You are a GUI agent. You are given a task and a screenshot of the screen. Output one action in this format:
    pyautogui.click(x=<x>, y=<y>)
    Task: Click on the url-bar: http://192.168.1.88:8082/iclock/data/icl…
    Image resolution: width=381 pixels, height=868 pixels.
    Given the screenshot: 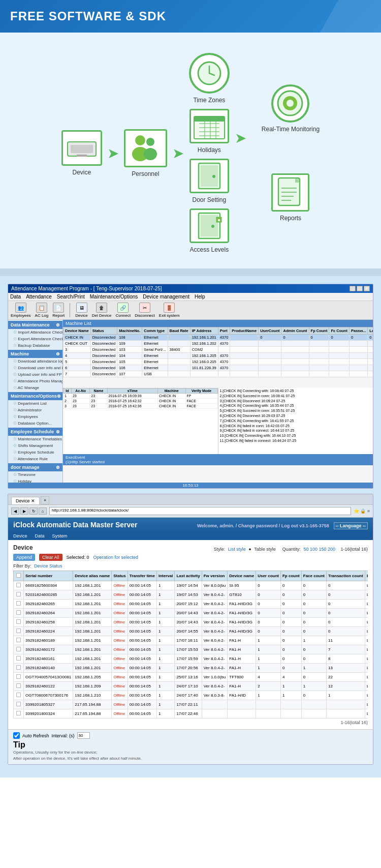 What is the action you would take?
    pyautogui.click(x=200, y=511)
    